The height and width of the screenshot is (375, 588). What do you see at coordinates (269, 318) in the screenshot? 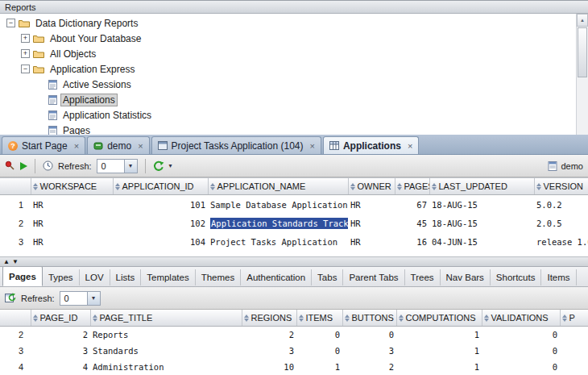
I see `col-header-regions: REGIONS` at bounding box center [269, 318].